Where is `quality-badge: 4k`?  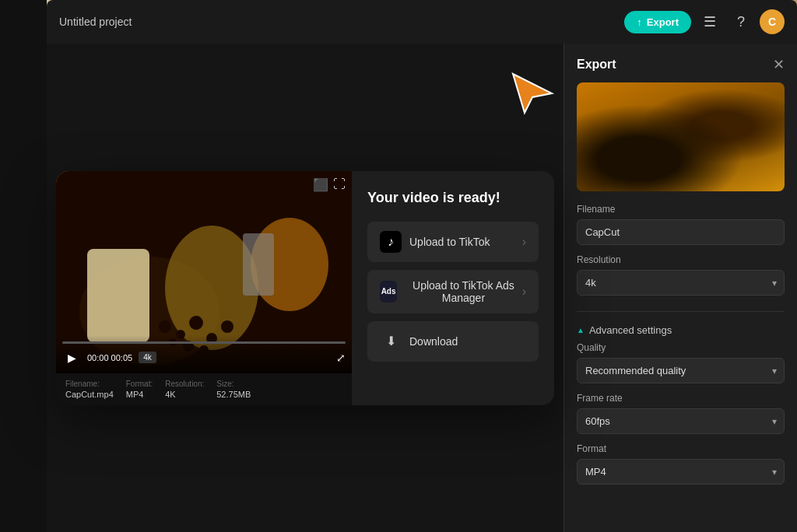
quality-badge: 4k is located at coordinates (148, 358).